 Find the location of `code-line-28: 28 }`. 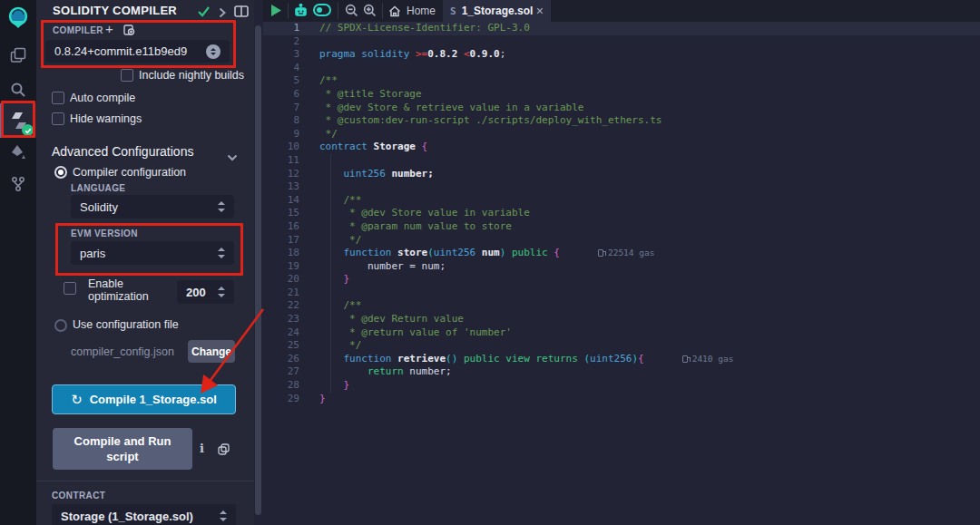

code-line-28: 28 } is located at coordinates (622, 386).